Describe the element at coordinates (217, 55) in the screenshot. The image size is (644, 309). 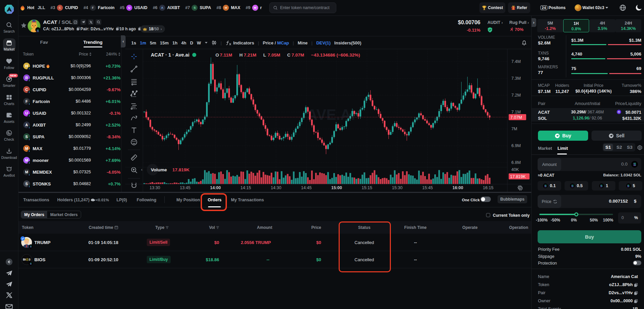
I see `svg-text: O` at that location.